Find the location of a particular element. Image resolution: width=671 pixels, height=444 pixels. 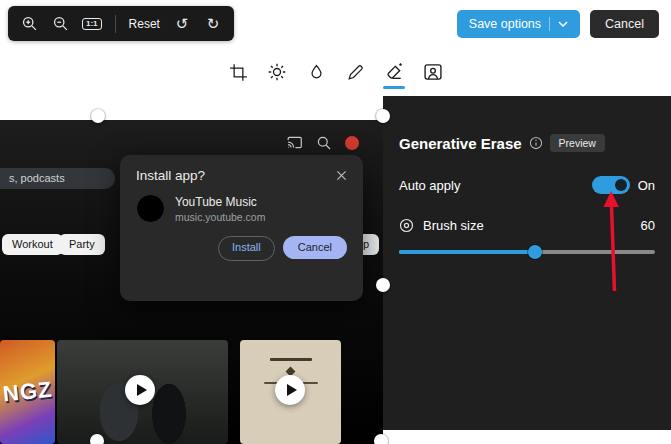

avatar is located at coordinates (352, 143).